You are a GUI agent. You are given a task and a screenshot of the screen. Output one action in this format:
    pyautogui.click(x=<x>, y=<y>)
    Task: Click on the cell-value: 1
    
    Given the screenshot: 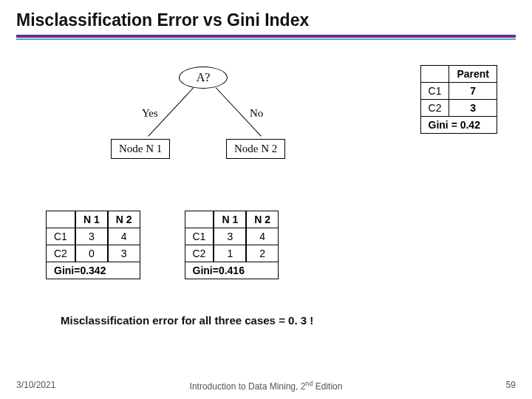 What is the action you would take?
    pyautogui.click(x=230, y=254)
    